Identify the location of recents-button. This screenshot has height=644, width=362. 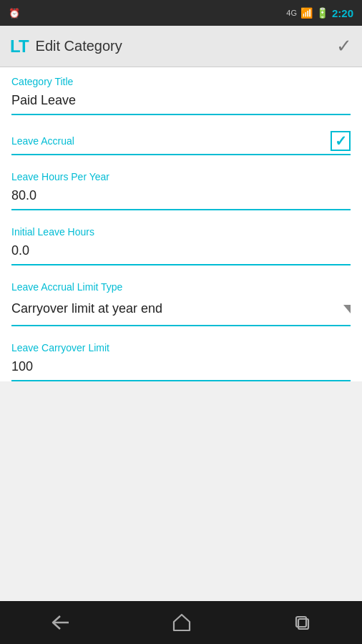
(302, 623).